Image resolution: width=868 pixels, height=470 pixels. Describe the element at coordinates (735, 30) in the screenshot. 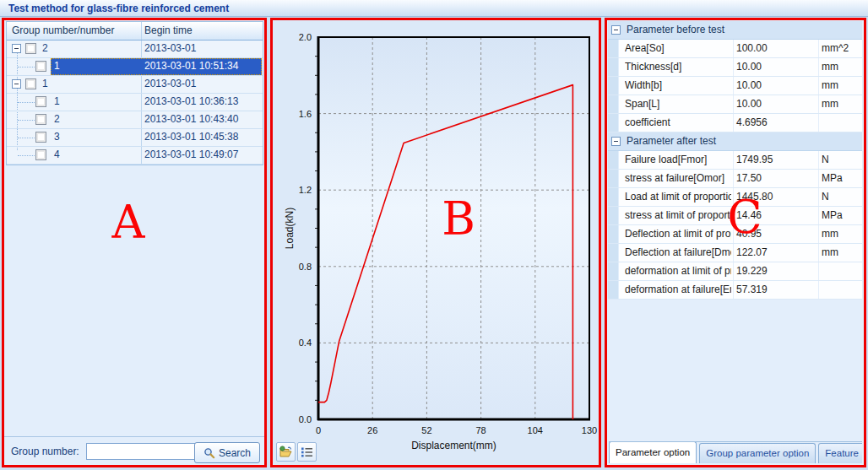

I see `section-header: Parameter before test` at that location.